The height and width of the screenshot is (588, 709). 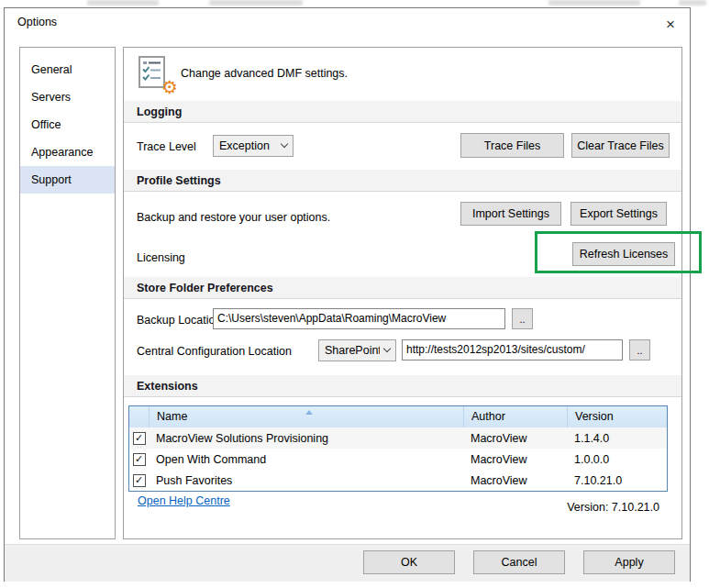 I want to click on trace-level-dropdown: Exception, so click(x=253, y=146).